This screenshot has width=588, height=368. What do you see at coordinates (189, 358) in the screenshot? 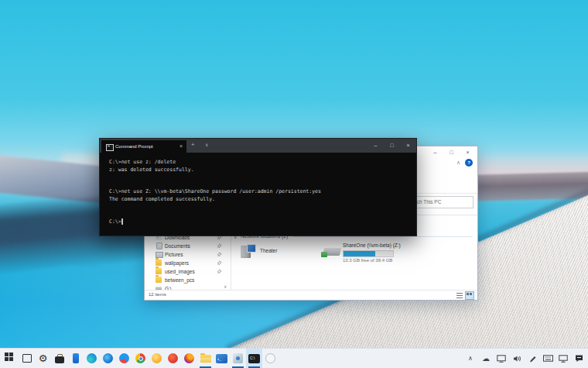
I see `firefox-icon` at bounding box center [189, 358].